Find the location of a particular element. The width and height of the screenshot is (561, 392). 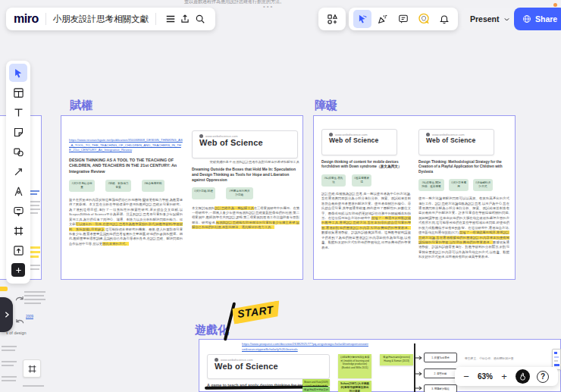

pen-icon is located at coordinates (18, 191).